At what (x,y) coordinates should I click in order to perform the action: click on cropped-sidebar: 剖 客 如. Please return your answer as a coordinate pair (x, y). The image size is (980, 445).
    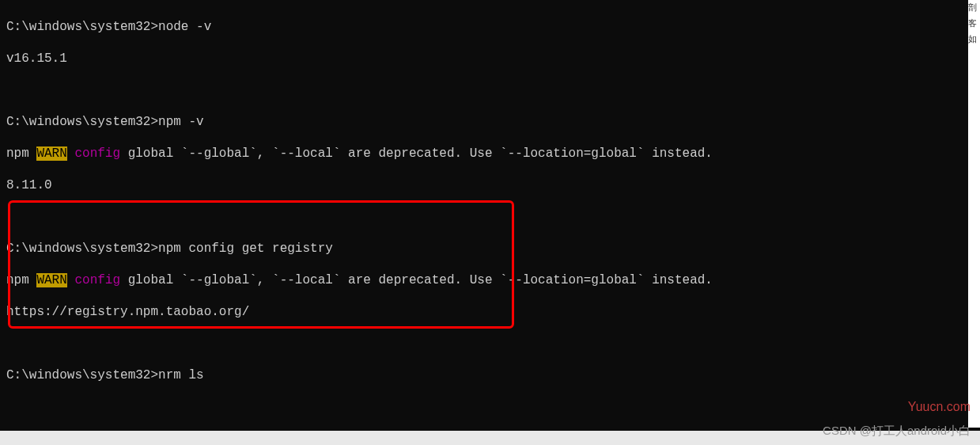
    Looking at the image, I should click on (974, 214).